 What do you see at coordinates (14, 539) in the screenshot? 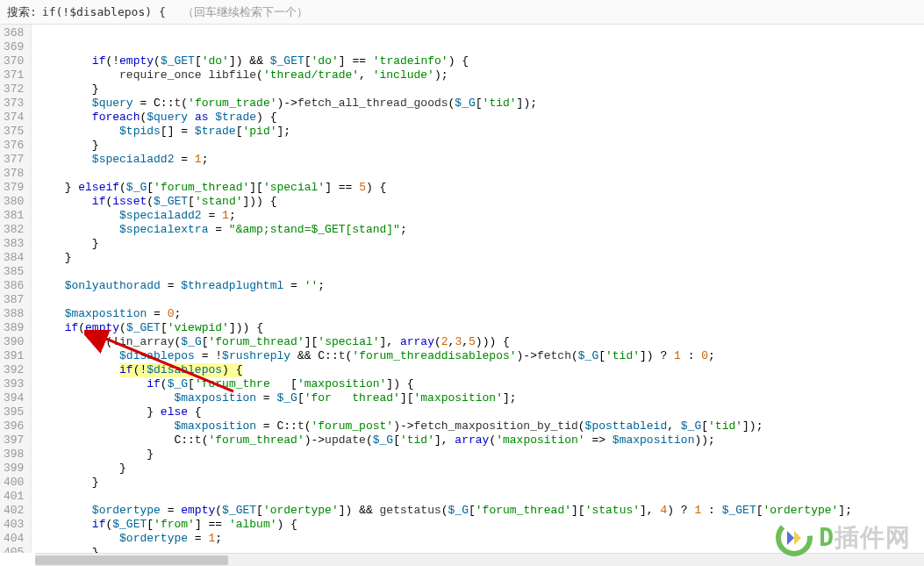
I see `line-number: 404` at bounding box center [14, 539].